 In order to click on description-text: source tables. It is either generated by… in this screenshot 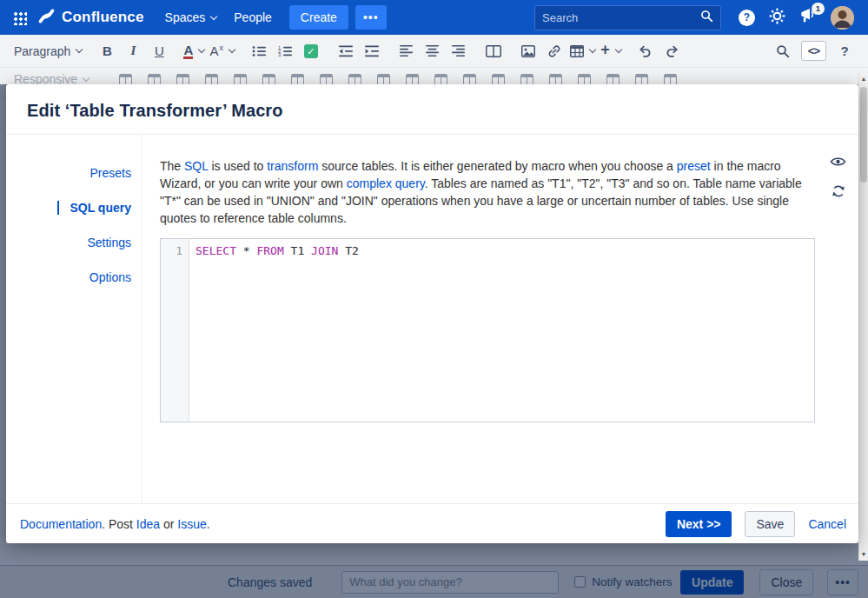, I will do `click(497, 166)`.